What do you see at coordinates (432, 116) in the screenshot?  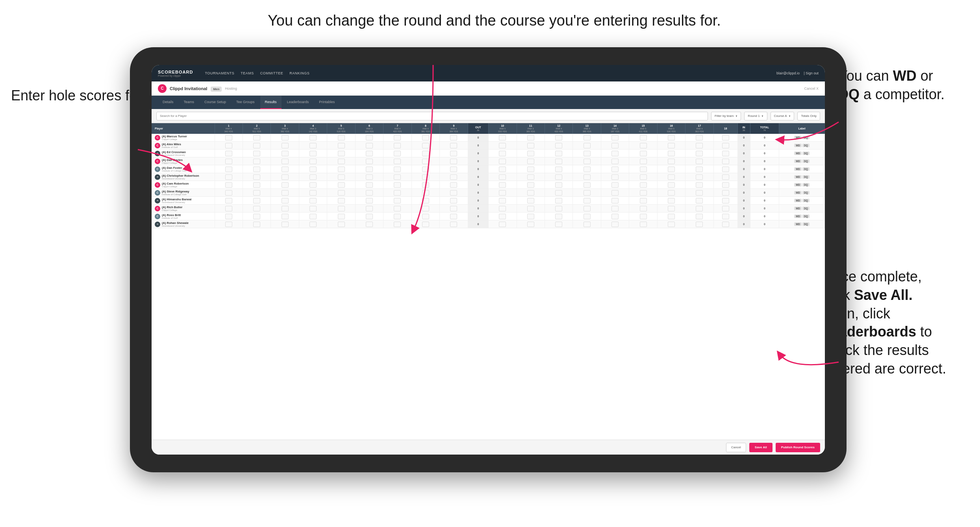 I see `search-player-input` at bounding box center [432, 116].